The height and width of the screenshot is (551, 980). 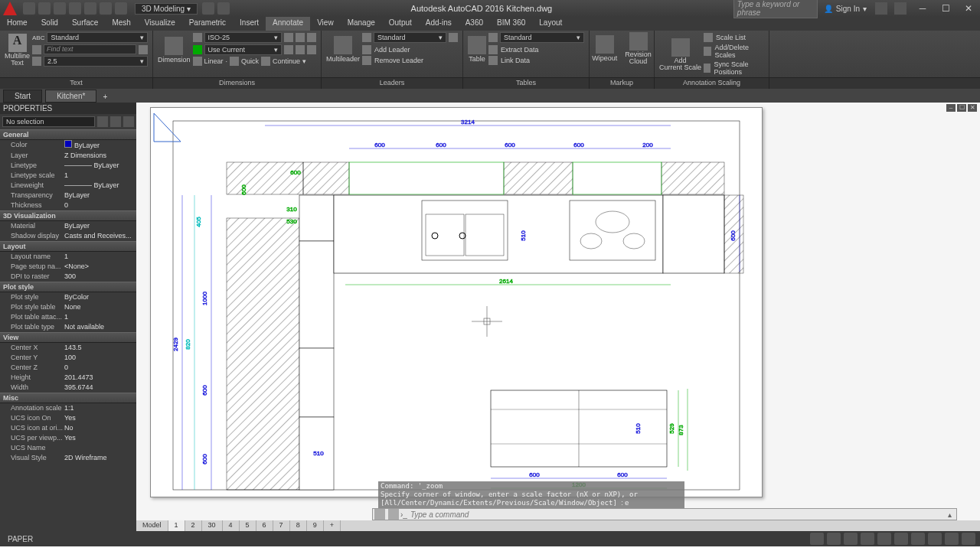 What do you see at coordinates (952, 539) in the screenshot?
I see `status-clean-icon` at bounding box center [952, 539].